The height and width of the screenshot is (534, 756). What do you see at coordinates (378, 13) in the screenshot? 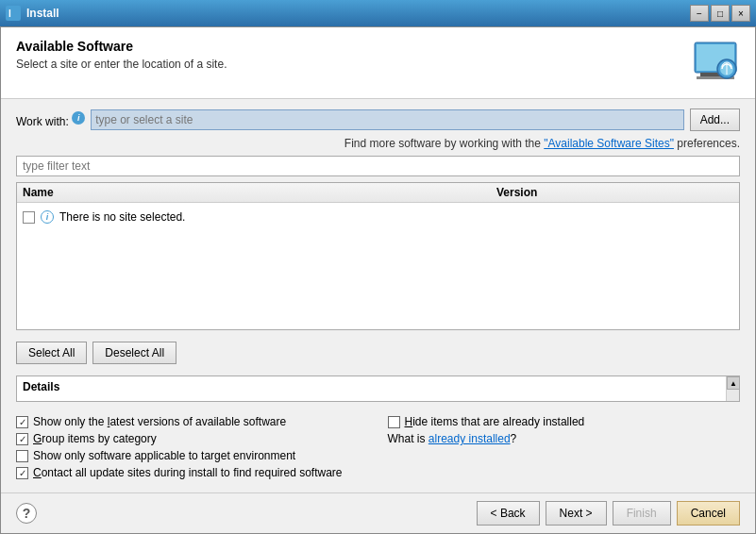
I see `title-bar: I Install − □ ×` at bounding box center [378, 13].